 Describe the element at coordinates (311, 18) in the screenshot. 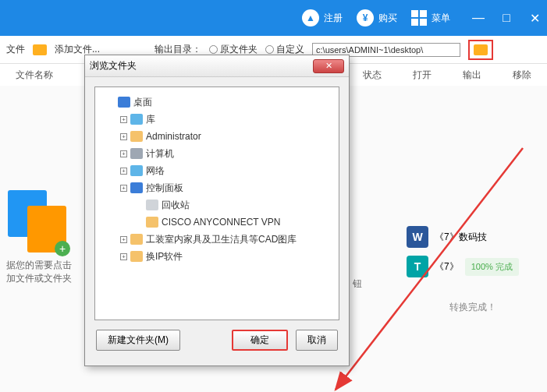

I see `user-icon: ▲` at that location.